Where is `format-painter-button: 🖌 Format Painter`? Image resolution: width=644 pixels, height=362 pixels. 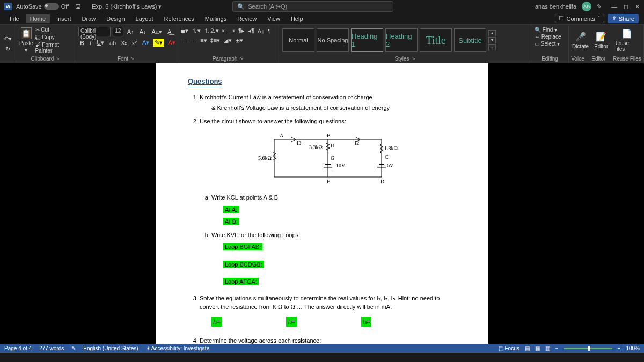
format-painter-button: 🖌 Format Painter is located at coordinates (54, 48).